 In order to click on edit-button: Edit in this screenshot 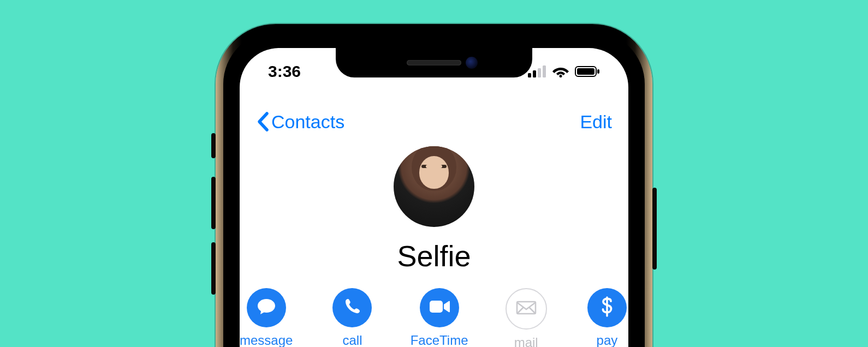, I will do `click(596, 122)`.